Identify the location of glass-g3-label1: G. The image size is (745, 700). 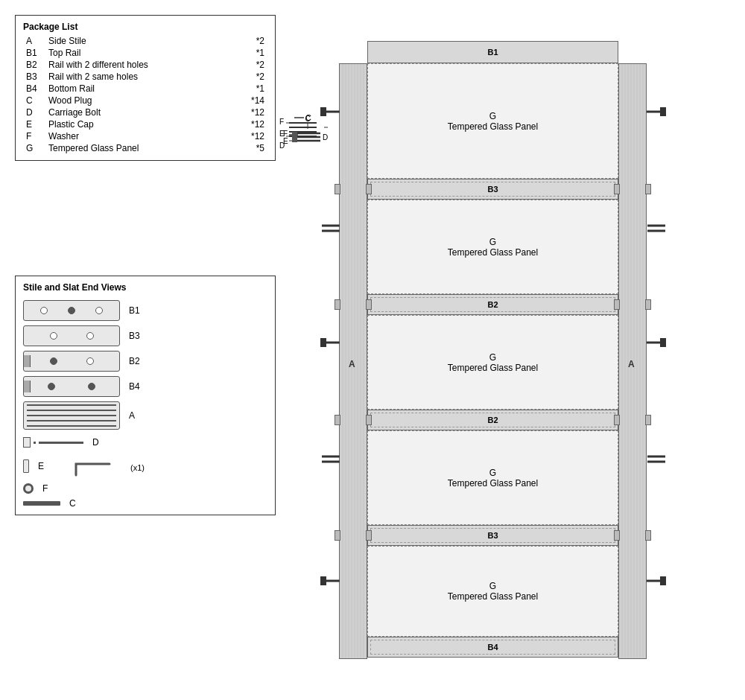
(493, 357).